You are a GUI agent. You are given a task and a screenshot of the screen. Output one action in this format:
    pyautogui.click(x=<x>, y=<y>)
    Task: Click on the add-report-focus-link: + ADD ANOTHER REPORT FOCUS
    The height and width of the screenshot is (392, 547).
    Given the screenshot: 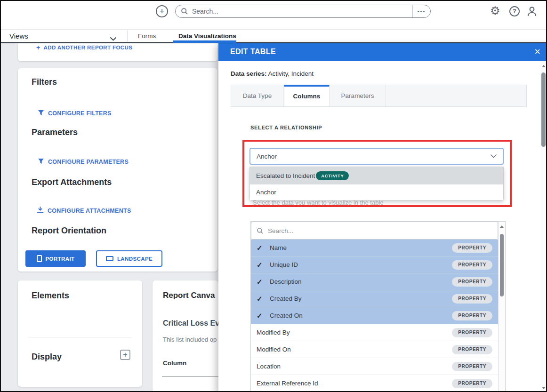 What is the action you would take?
    pyautogui.click(x=84, y=48)
    